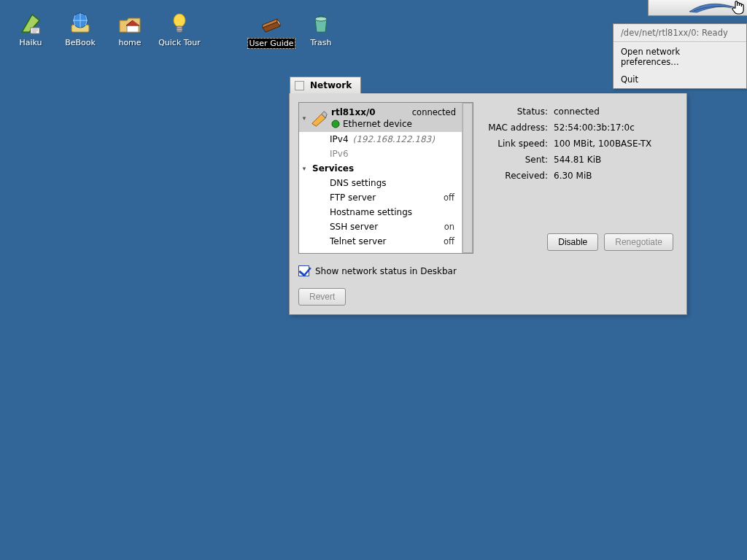 The width and height of the screenshot is (747, 560). I want to click on interface-row-rtl81xx: ▾ rtl81xx/0 connected, so click(381, 117).